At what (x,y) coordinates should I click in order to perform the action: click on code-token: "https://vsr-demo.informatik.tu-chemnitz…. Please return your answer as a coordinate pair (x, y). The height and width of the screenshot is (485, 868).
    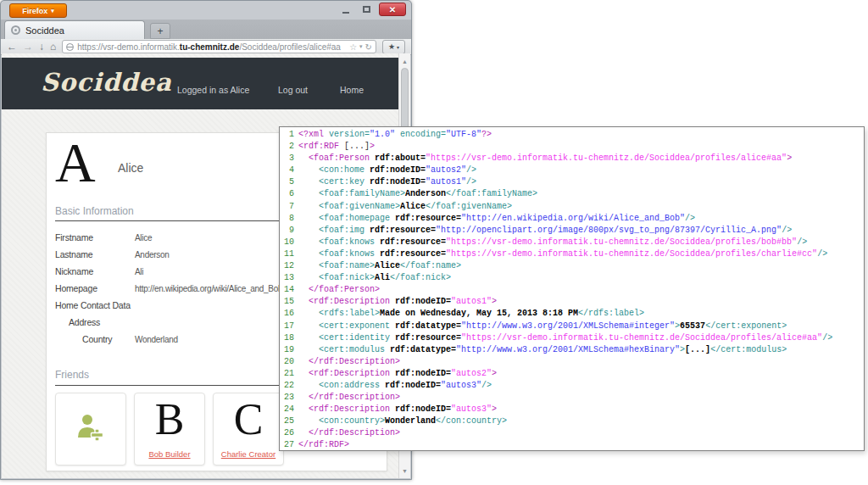
    Looking at the image, I should click on (606, 158).